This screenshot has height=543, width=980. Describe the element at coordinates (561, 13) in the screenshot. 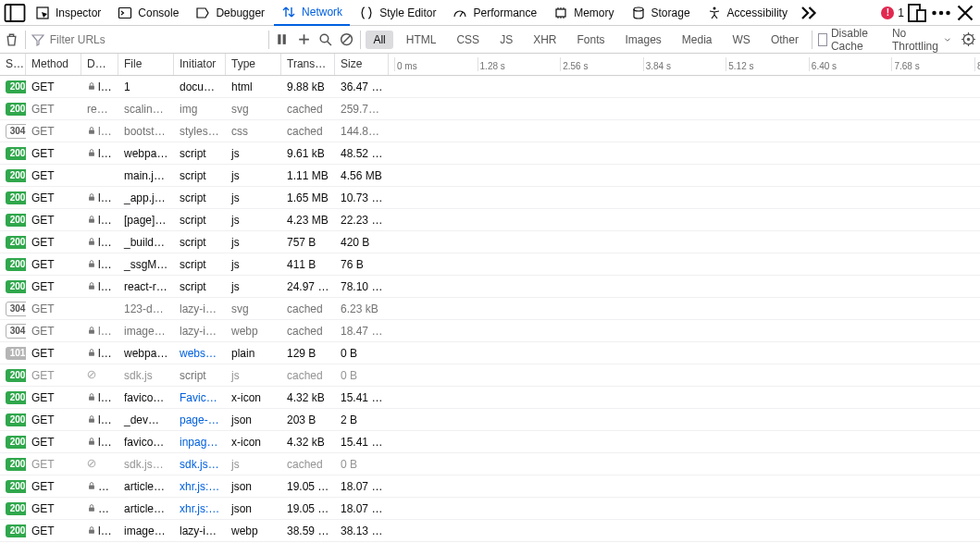

I see `memory-icon` at that location.